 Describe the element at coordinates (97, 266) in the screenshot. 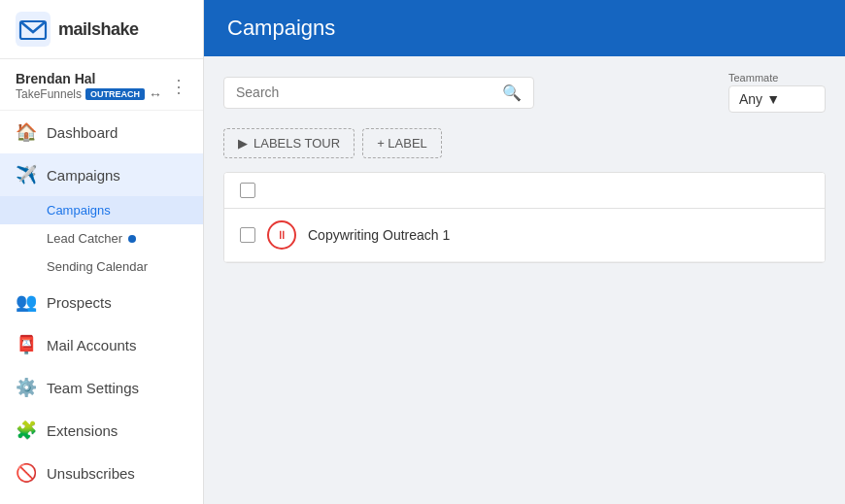

I see `sub-nav-sending-calendar-label: Sending Calendar` at that location.